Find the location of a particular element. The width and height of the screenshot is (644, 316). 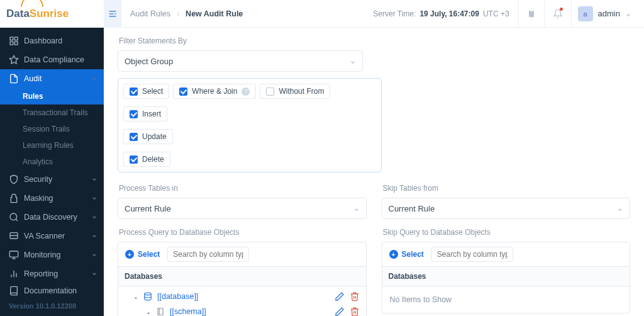

nav-audit-transactional-trails: Transactional Trails is located at coordinates (52, 113).